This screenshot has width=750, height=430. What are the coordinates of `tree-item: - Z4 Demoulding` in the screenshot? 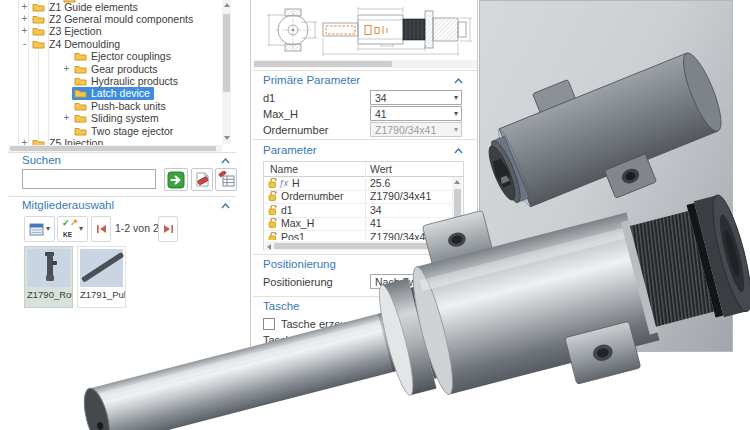 It's located at (120, 44).